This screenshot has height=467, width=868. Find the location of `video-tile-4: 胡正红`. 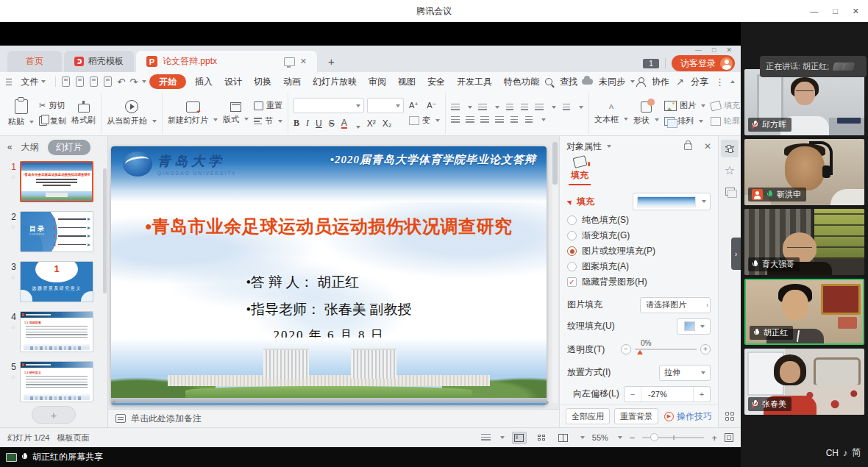

video-tile-4: 胡正红 is located at coordinates (805, 312).